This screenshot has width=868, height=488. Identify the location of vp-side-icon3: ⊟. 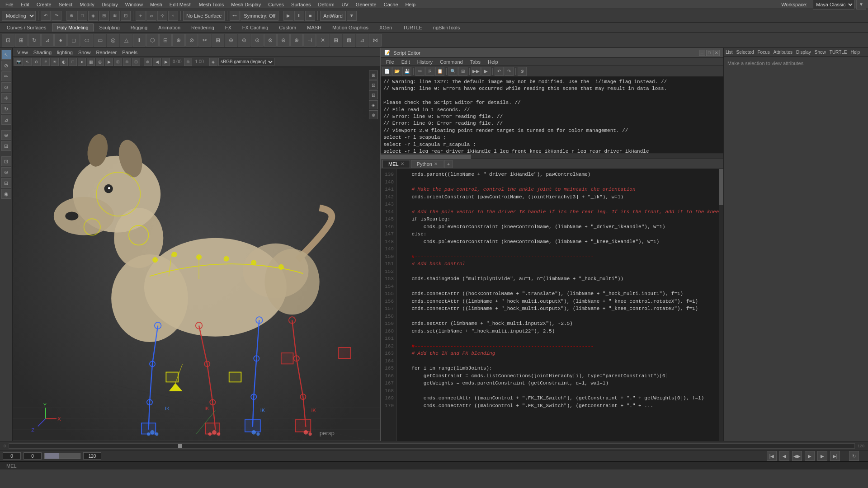
(373, 95).